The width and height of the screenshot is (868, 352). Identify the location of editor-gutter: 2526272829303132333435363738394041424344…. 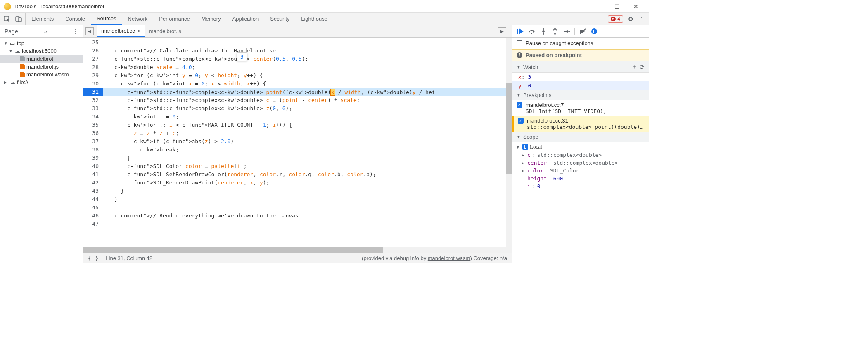
(93, 142).